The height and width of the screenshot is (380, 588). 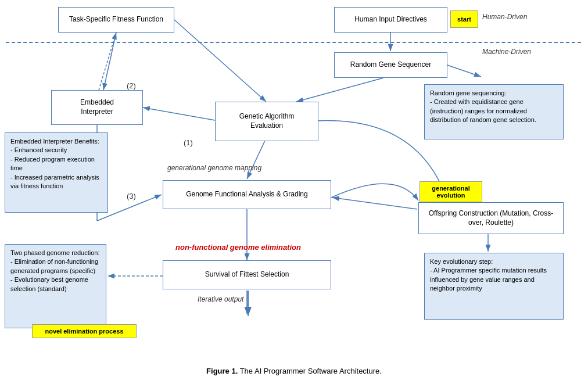 I want to click on offspring-box: Offspring Construction (Mutation, Cross-…, so click(x=491, y=218).